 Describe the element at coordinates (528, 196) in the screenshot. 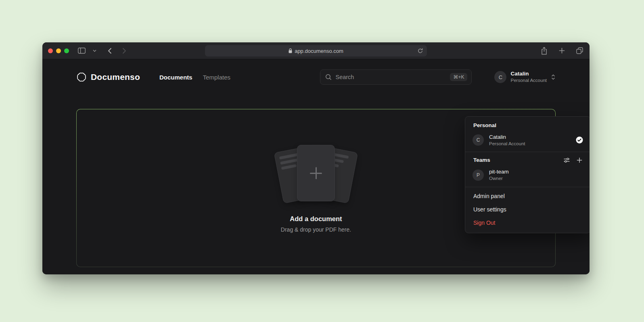

I see `menu-item-admin-panel: Admin panel` at that location.